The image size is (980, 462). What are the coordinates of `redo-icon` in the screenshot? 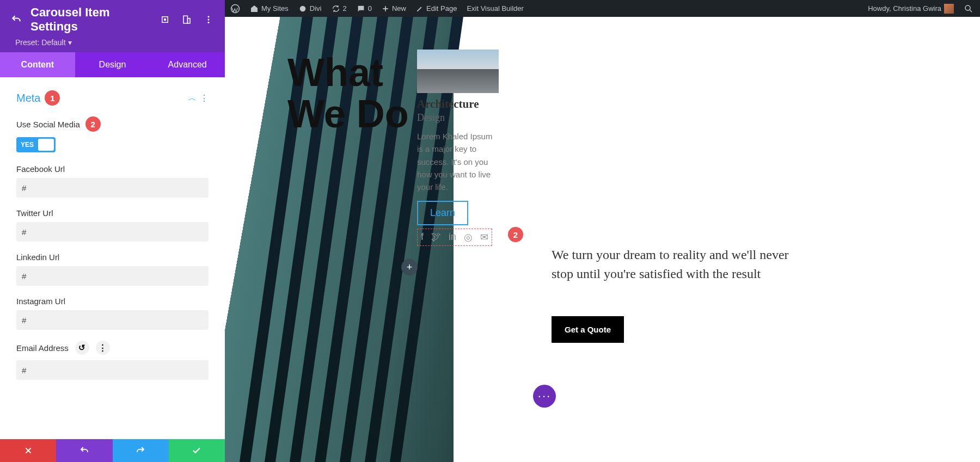 It's located at (140, 451).